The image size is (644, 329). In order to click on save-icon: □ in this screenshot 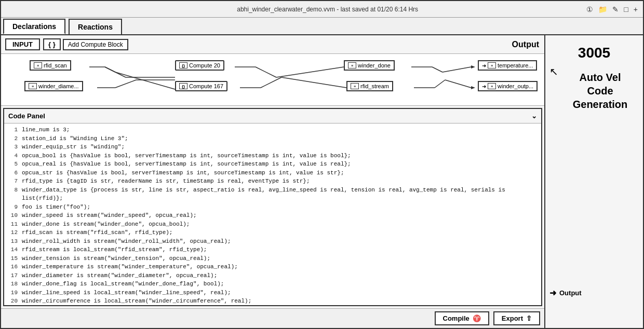, I will do `click(626, 9)`.